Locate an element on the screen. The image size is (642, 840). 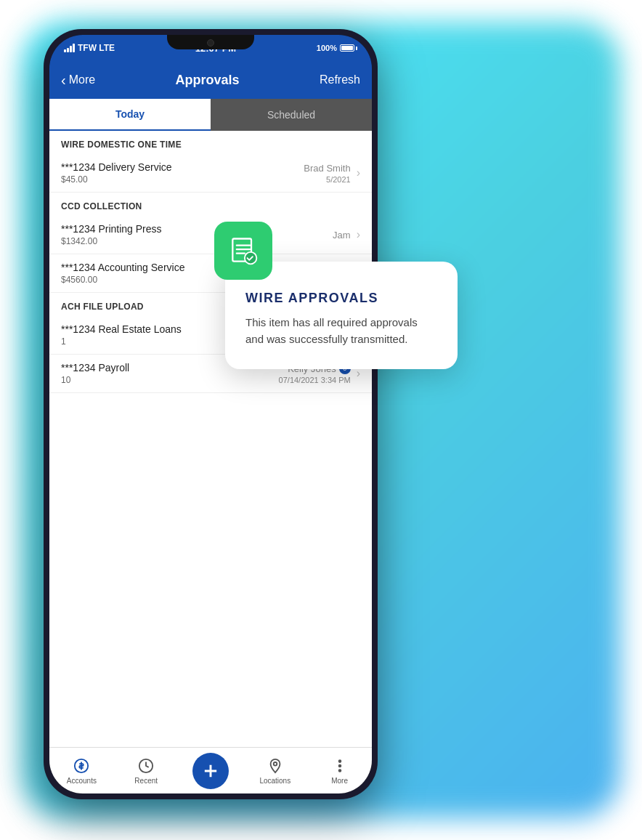
item-approver: Jam is located at coordinates (341, 235).